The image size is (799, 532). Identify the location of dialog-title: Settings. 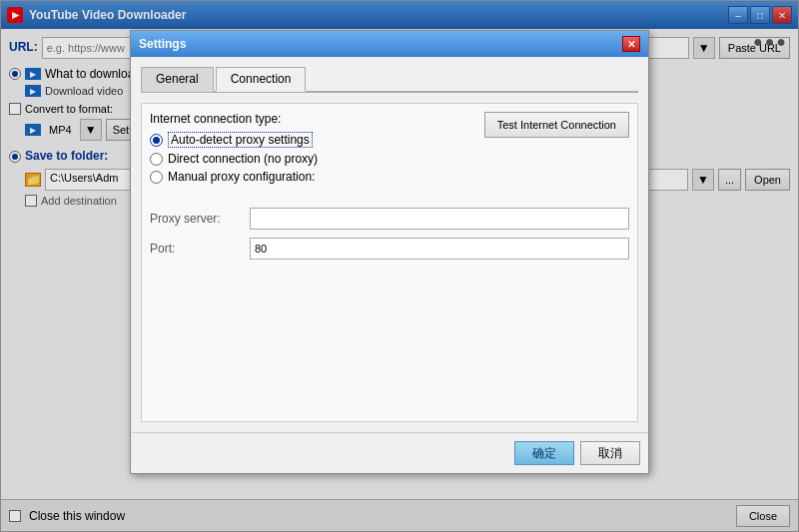
(162, 44).